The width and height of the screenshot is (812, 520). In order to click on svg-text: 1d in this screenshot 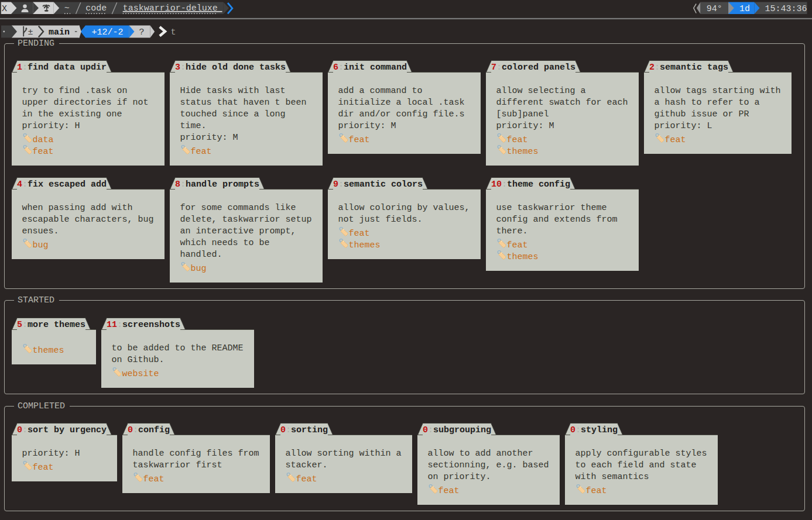, I will do `click(745, 9)`.